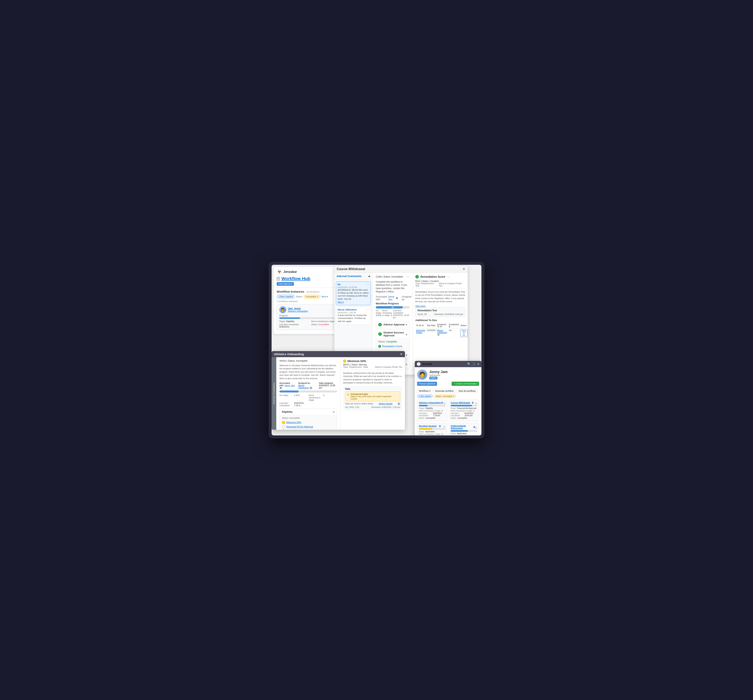 This screenshot has width=753, height=700. I want to click on wf-card-menu-3: ⋯, so click(444, 426).